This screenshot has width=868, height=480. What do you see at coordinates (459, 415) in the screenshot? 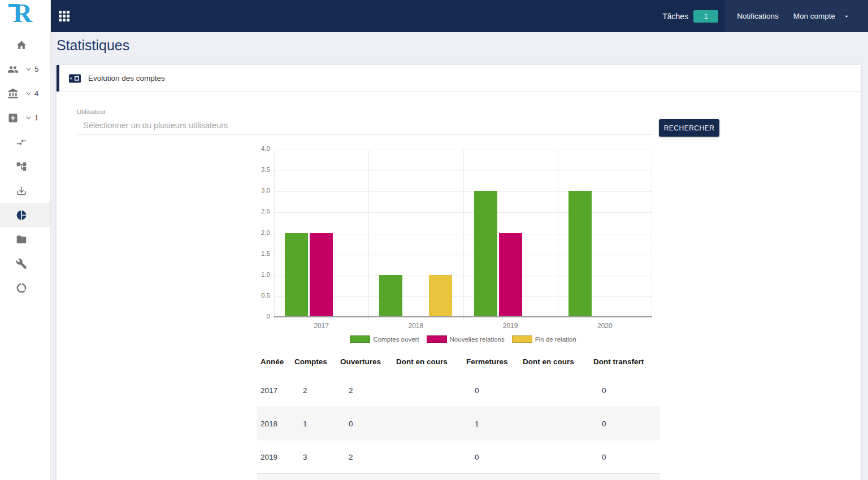
I see `accounts-table: AnnéeComptesOuverturesDont en coursFerme…` at bounding box center [459, 415].